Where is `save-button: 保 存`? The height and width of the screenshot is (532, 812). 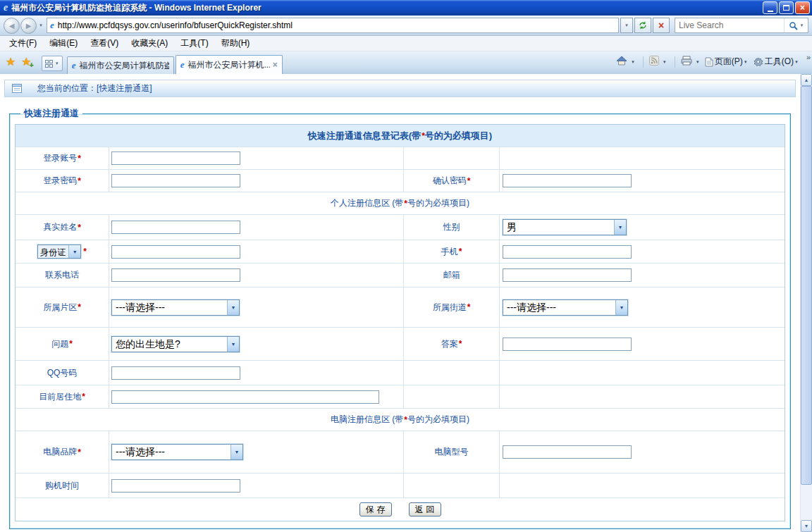 save-button: 保 存 is located at coordinates (376, 509).